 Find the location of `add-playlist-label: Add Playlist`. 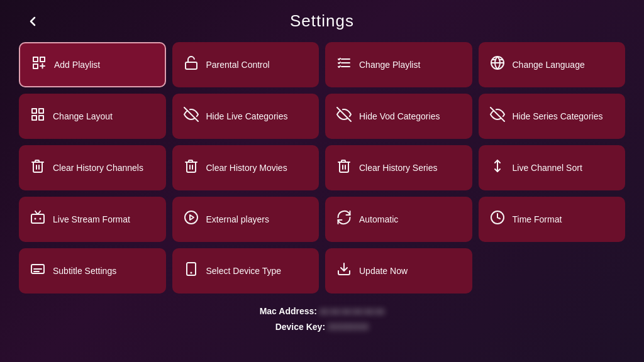

add-playlist-label: Add Playlist is located at coordinates (77, 65).